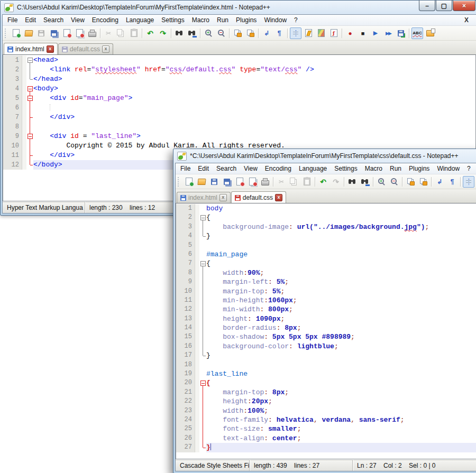 The width and height of the screenshot is (476, 473). Describe the element at coordinates (326, 218) in the screenshot. I see `code-line: 2{` at that location.